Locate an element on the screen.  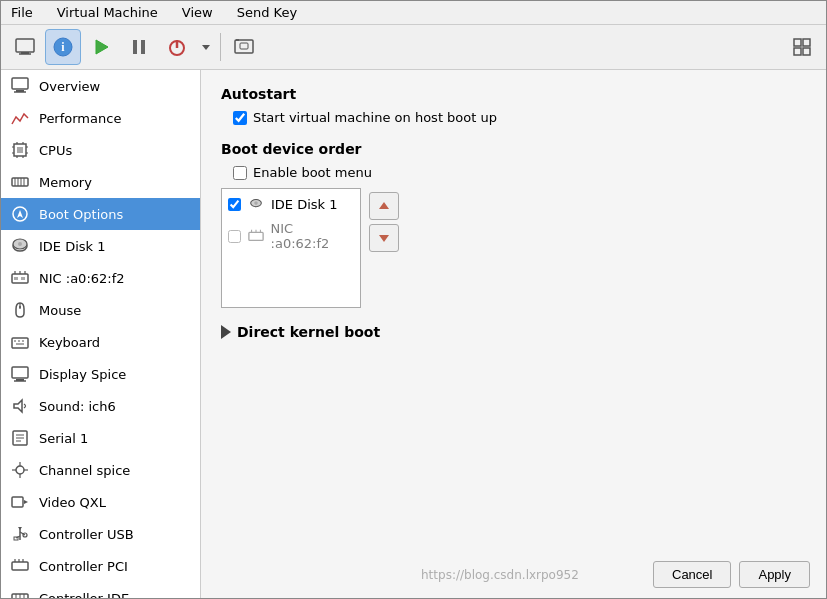
toolbar-pause-btn is located at coordinates (139, 47).